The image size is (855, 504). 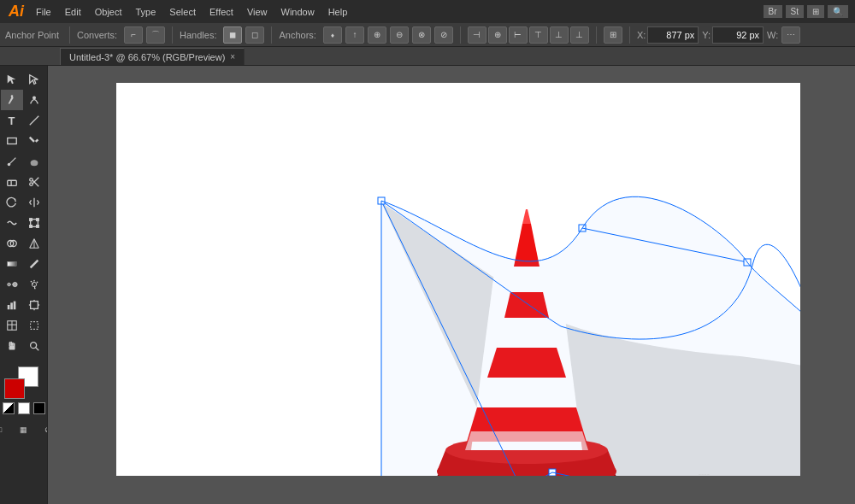 What do you see at coordinates (257, 12) in the screenshot?
I see `menu-view: View` at bounding box center [257, 12].